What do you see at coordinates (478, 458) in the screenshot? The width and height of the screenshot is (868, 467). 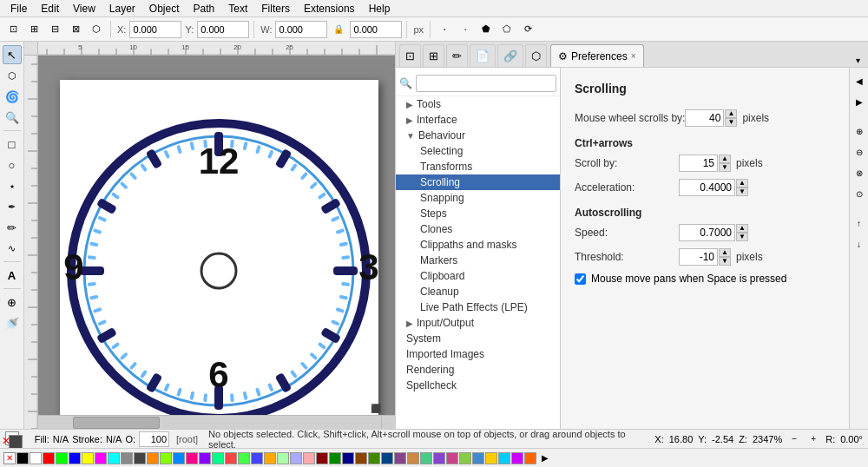 I see `color-extra6` at bounding box center [478, 458].